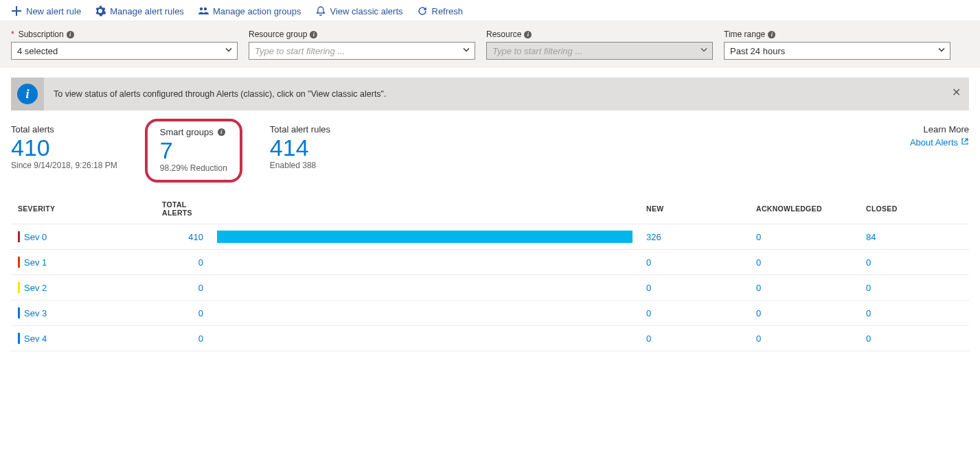  I want to click on th-closed: Closed, so click(914, 209).